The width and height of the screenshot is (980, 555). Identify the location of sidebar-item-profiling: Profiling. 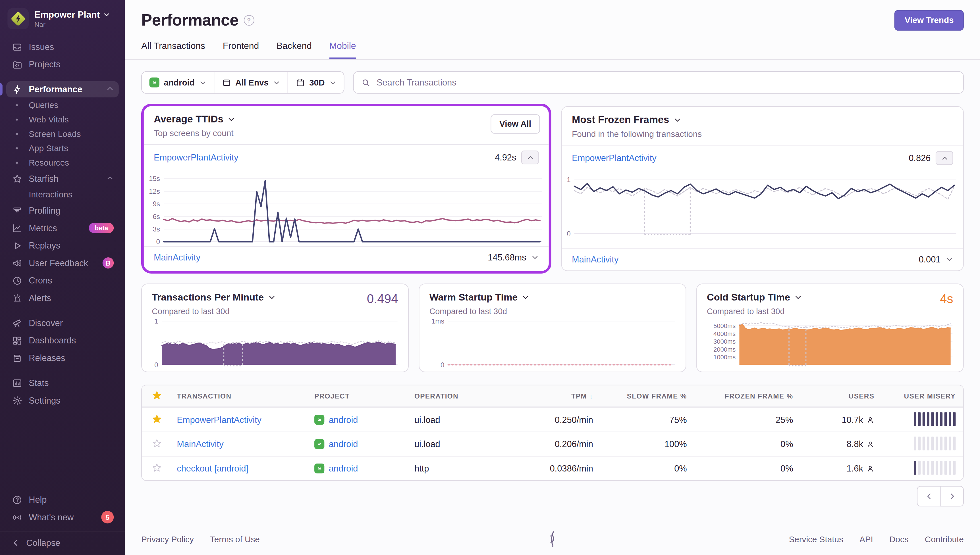
(63, 210).